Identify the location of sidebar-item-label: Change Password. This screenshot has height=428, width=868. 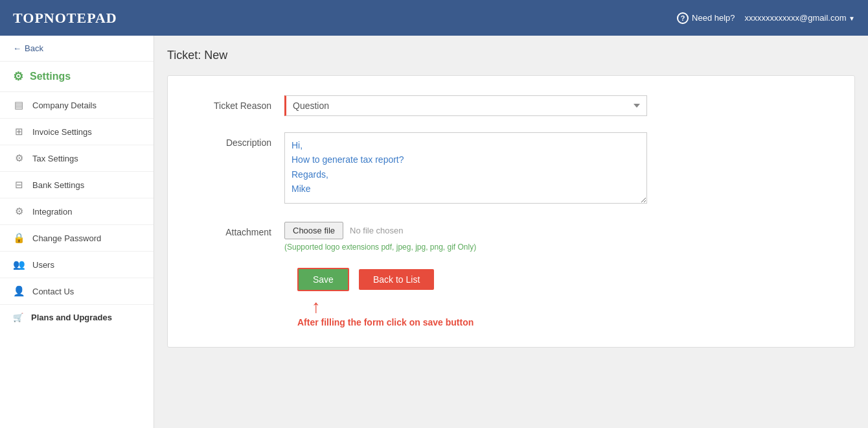
(67, 239).